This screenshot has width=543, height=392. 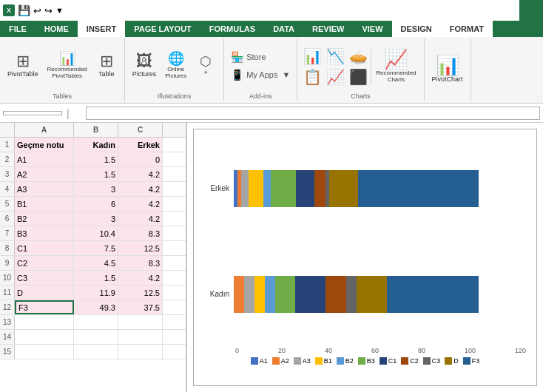 What do you see at coordinates (216, 294) in the screenshot?
I see `kadin-label: Kadın` at bounding box center [216, 294].